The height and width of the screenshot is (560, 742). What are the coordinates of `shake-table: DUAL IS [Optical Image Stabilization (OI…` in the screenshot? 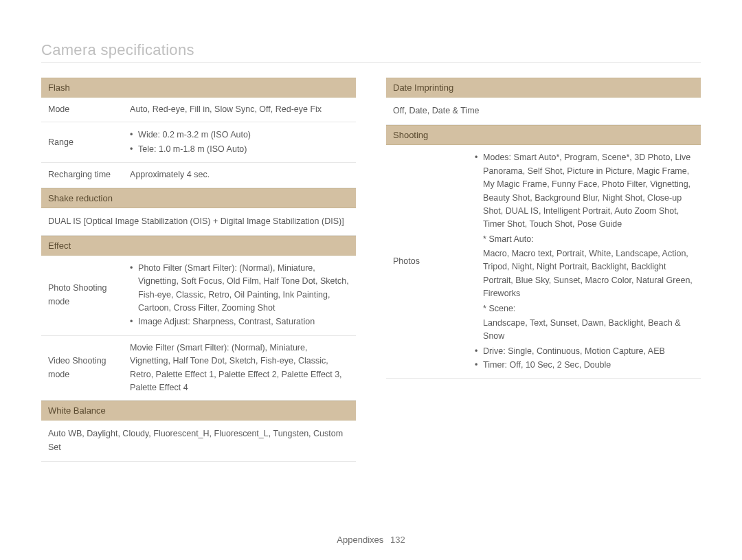 It's located at (199, 222).